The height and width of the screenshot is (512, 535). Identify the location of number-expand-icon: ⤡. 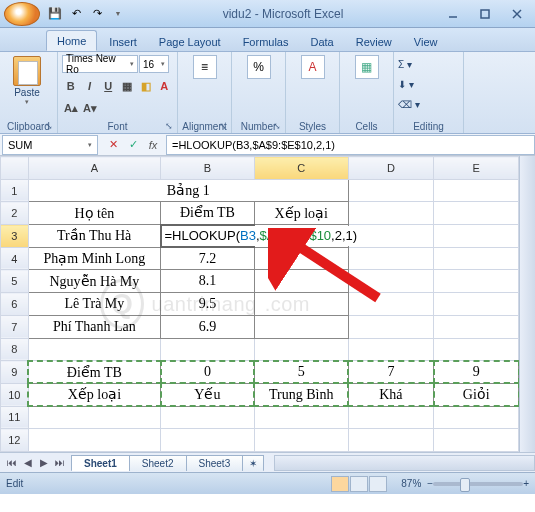
(277, 126).